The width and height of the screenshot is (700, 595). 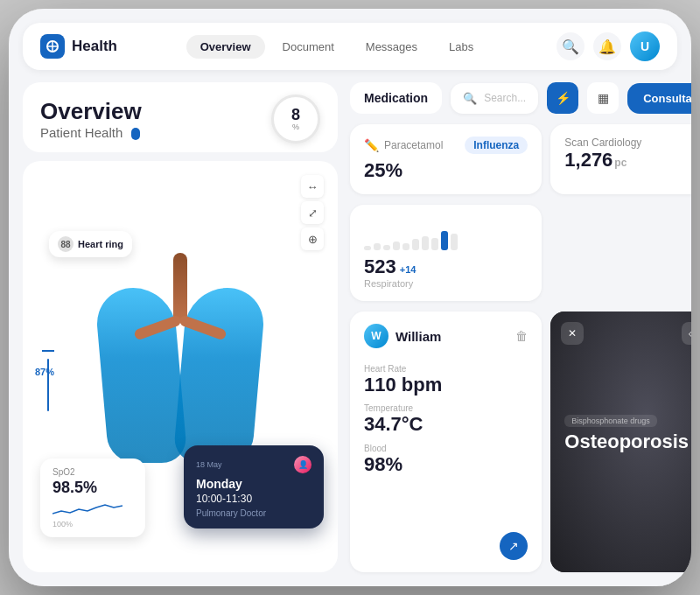 What do you see at coordinates (303, 465) in the screenshot?
I see `appointment-avatar: 👤` at bounding box center [303, 465].